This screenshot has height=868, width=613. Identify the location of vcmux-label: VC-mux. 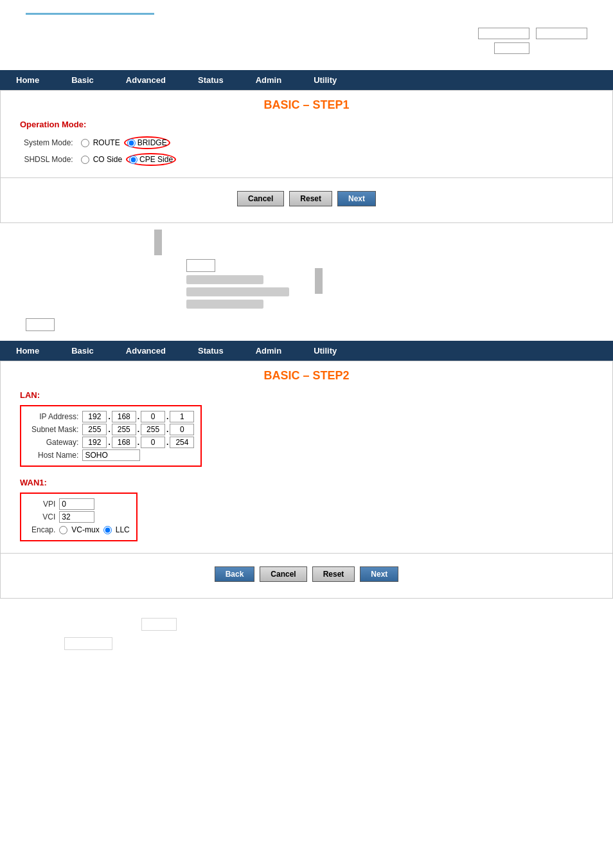
(85, 530).